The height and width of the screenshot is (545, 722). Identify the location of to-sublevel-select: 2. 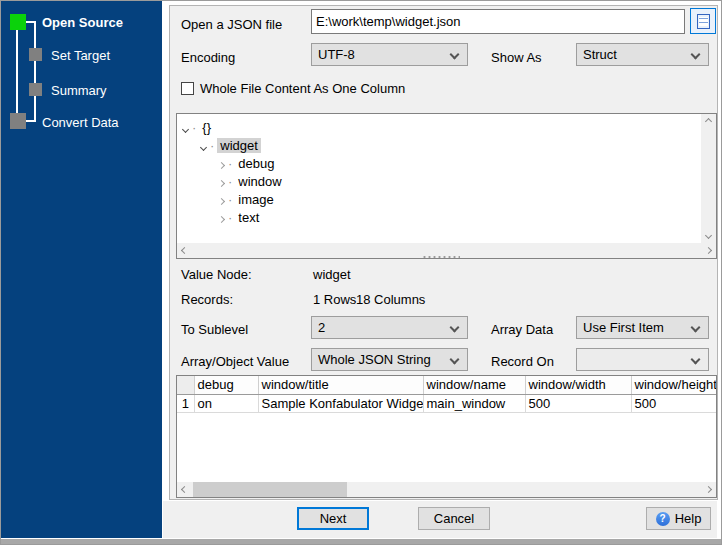
(390, 328).